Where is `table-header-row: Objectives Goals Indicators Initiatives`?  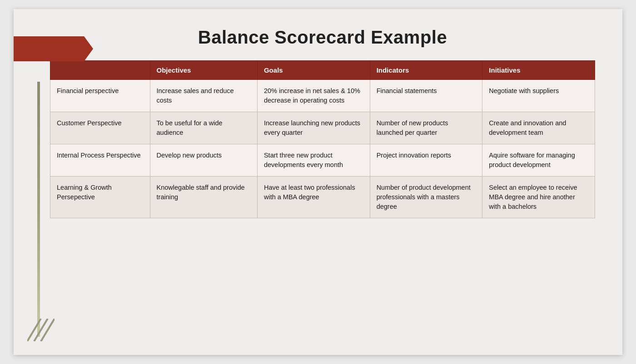 table-header-row: Objectives Goals Indicators Initiatives is located at coordinates (323, 70).